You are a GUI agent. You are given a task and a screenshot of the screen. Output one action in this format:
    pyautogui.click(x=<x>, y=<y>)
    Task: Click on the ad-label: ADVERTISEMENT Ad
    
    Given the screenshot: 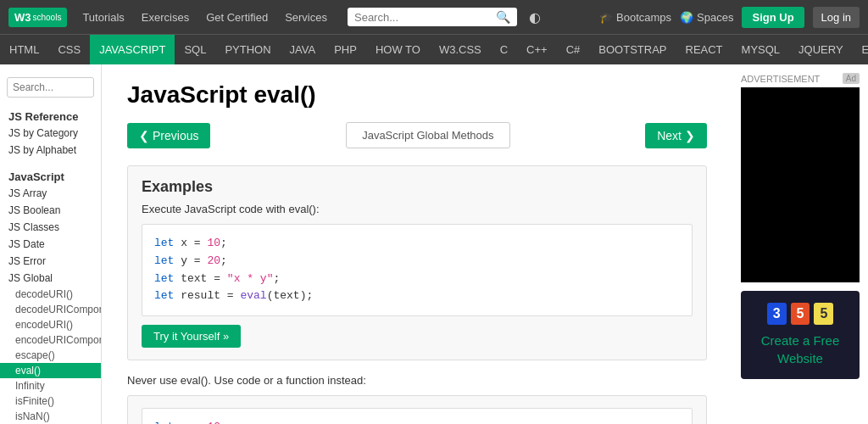 What is the action you would take?
    pyautogui.click(x=800, y=78)
    